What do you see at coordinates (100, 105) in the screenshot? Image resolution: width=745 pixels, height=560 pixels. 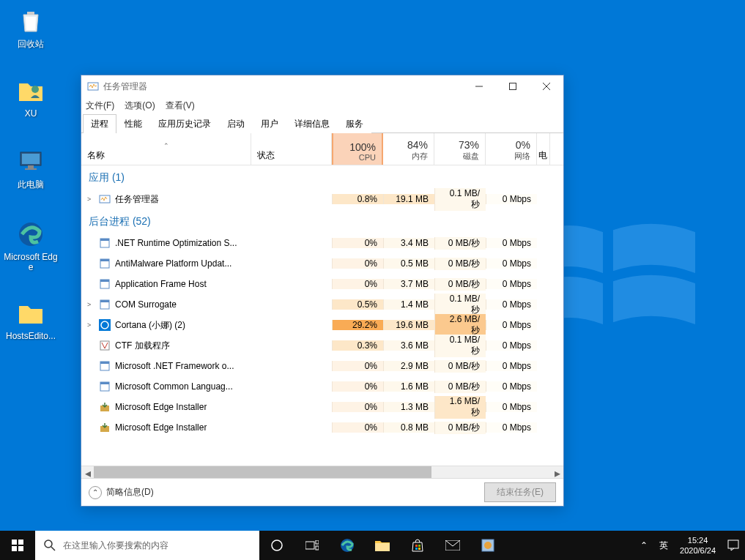 I see `menu-item: 文件(F)` at bounding box center [100, 105].